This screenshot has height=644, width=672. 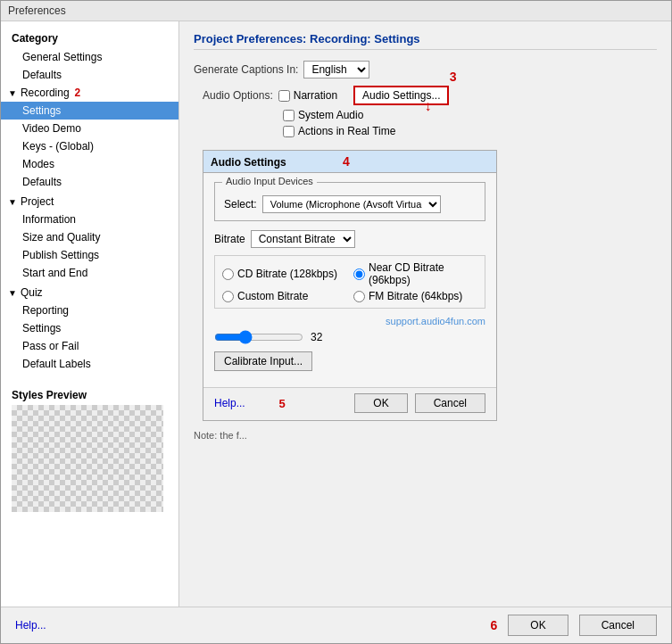 What do you see at coordinates (380, 403) in the screenshot?
I see `dialog-ok-button: OK` at bounding box center [380, 403].